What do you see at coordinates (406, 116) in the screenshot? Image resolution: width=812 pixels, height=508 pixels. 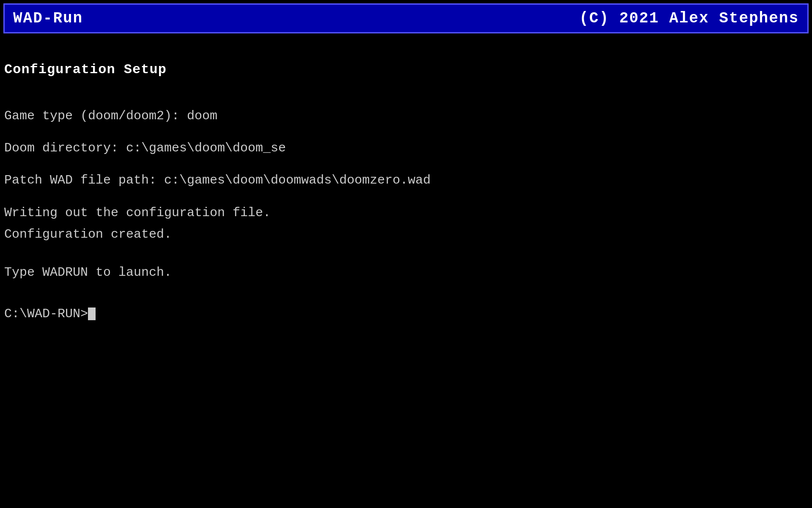 I see `game-type-line: Game type (doom/doom2): doom` at bounding box center [406, 116].